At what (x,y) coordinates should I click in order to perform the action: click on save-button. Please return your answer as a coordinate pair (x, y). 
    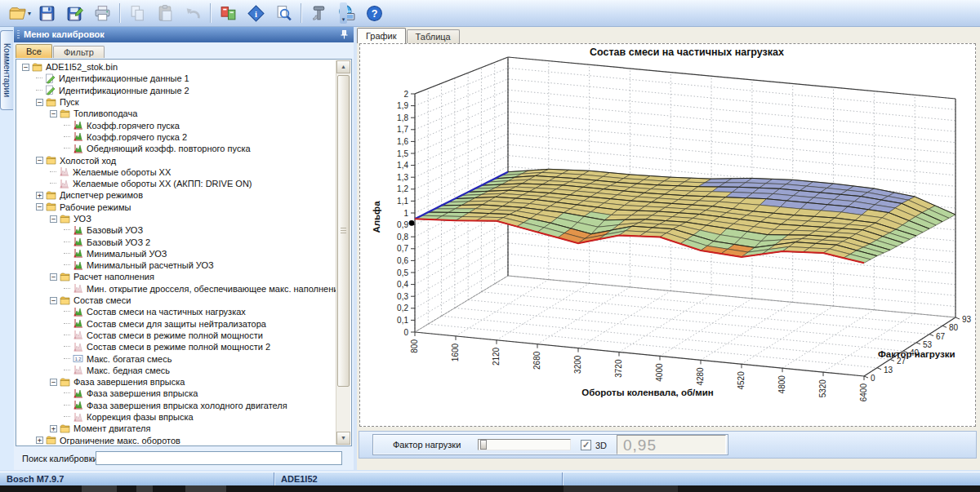
    Looking at the image, I should click on (47, 13).